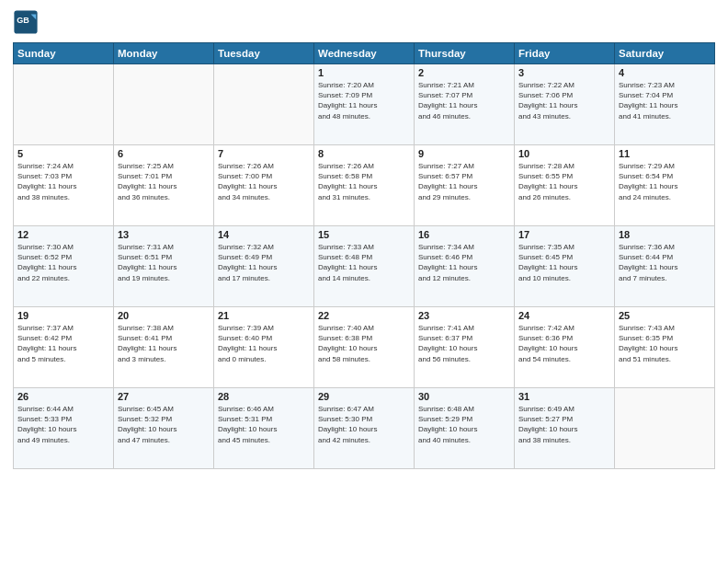 The width and height of the screenshot is (728, 563). What do you see at coordinates (364, 53) in the screenshot?
I see `weekday-header-row: SundayMondayTuesdayWednesdayThursdayFrid…` at bounding box center [364, 53].